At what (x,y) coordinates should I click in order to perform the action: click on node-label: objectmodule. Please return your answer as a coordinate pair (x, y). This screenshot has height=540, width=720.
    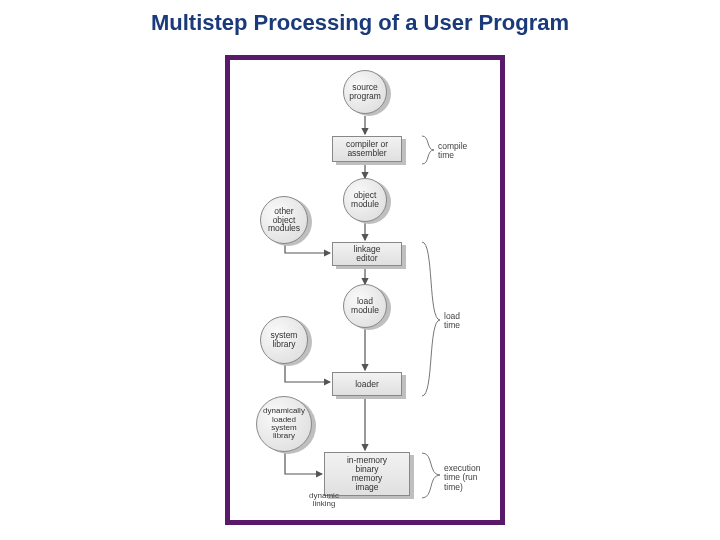
    Looking at the image, I should click on (365, 200).